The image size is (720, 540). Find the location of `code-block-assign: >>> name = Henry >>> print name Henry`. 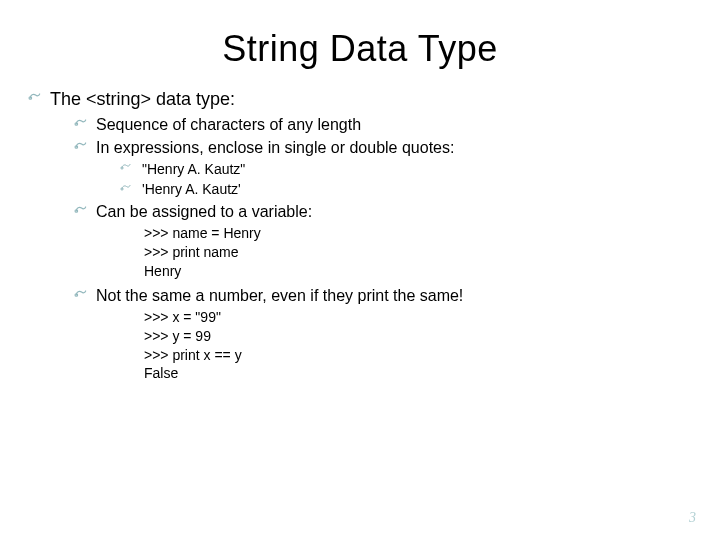

code-block-assign: >>> name = Henry >>> print name Henry is located at coordinates (432, 252).